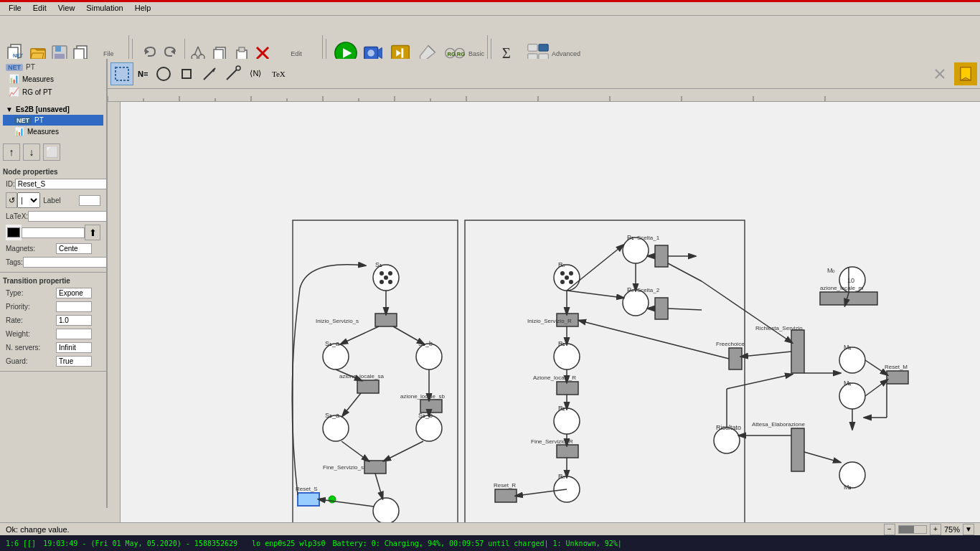 This screenshot has width=980, height=551. I want to click on select-tool-button, so click(122, 74).